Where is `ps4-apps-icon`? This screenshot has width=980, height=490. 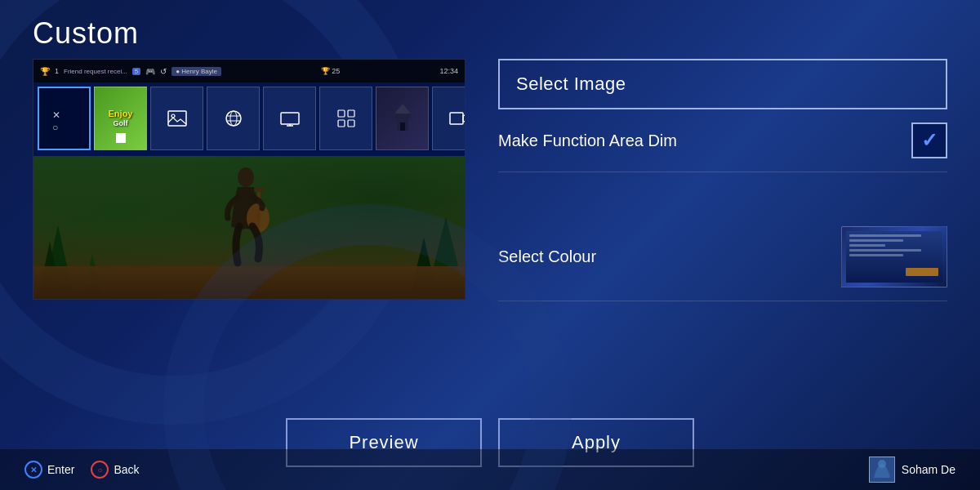
ps4-apps-icon is located at coordinates (346, 118).